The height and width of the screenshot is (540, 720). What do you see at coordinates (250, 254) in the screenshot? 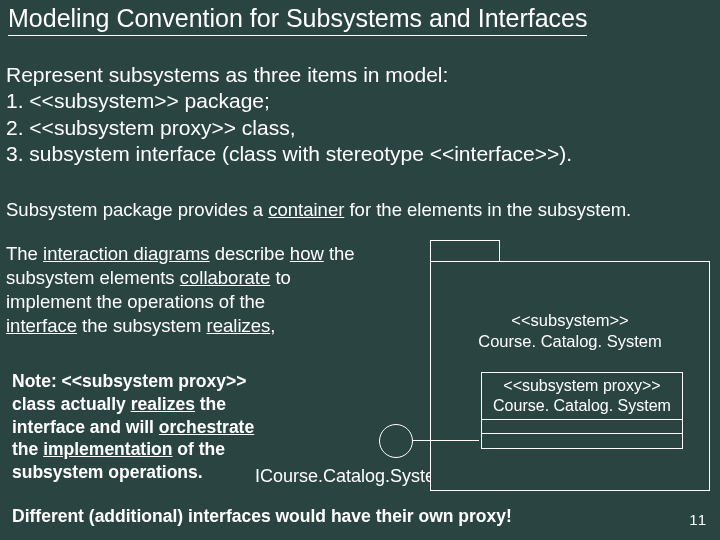
I see `txt: describe` at bounding box center [250, 254].